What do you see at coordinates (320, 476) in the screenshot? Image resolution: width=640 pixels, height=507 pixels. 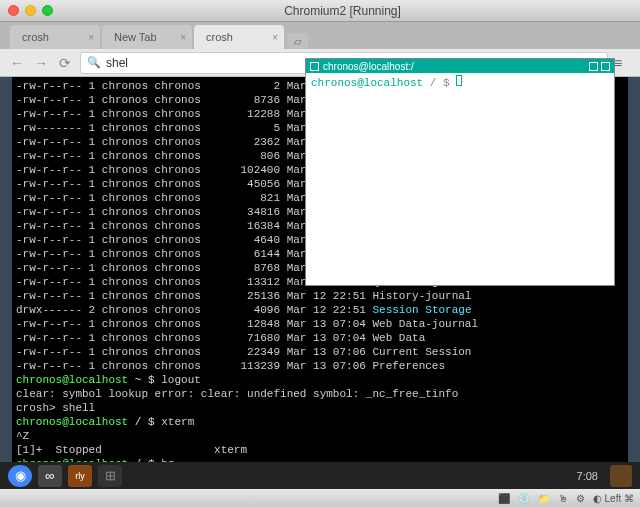 I see `taskbar: ◉ ∞ rly ⊞ 7:08` at bounding box center [320, 476].